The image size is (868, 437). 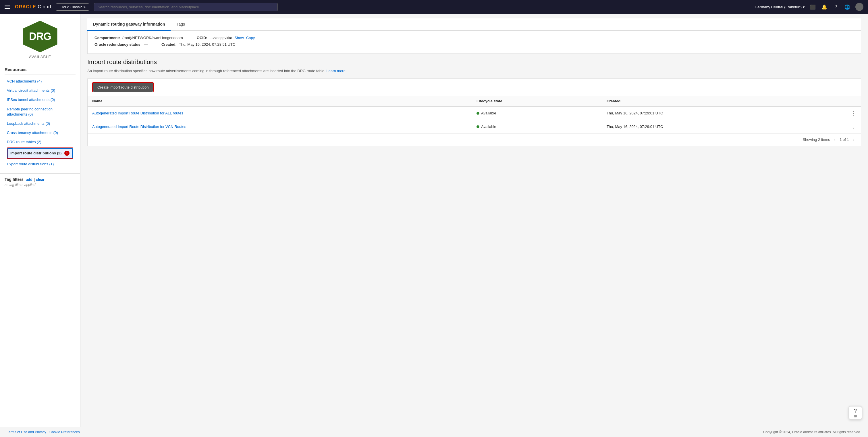 I want to click on menu-icon, so click(x=7, y=7).